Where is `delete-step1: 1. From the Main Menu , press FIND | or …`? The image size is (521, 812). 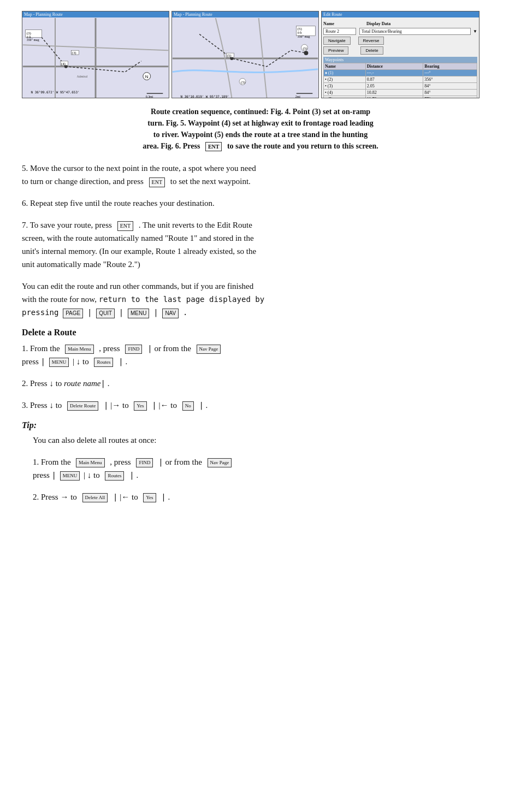 delete-step1: 1. From the Main Menu , press FIND | or … is located at coordinates (260, 355).